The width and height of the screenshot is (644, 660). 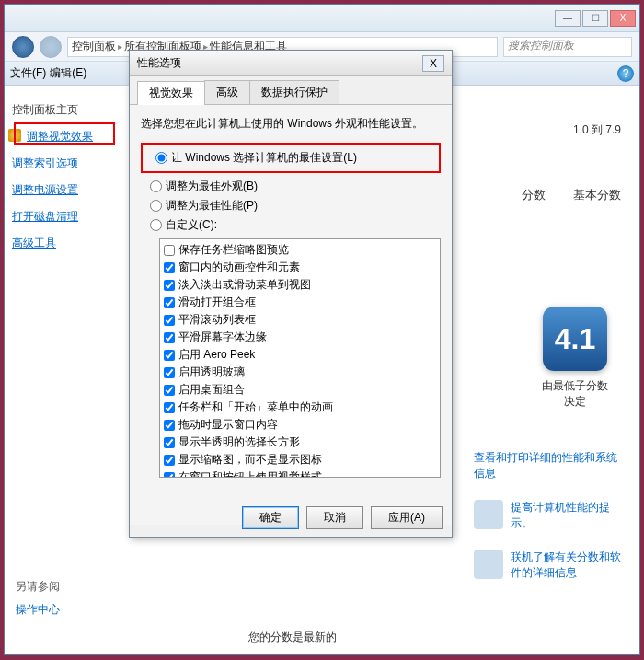 I want to click on effect-label: 显示半透明的选择长方形, so click(x=239, y=442).